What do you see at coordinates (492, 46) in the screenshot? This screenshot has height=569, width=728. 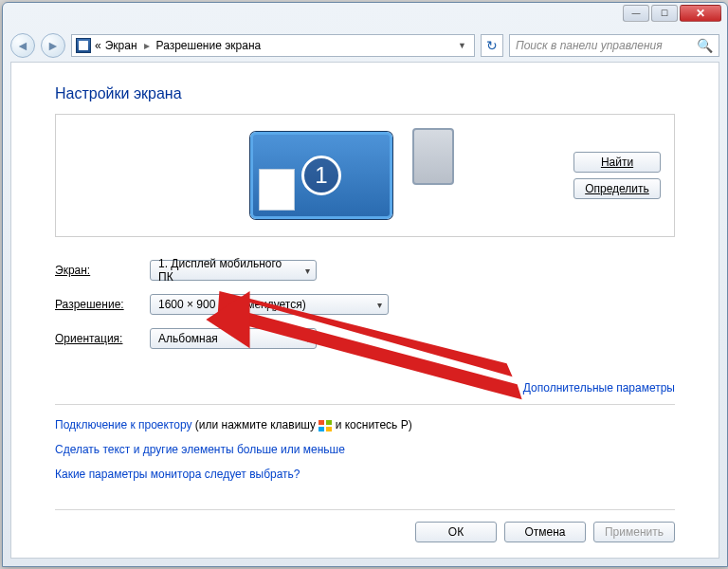 I see `refresh-button: ↻` at bounding box center [492, 46].